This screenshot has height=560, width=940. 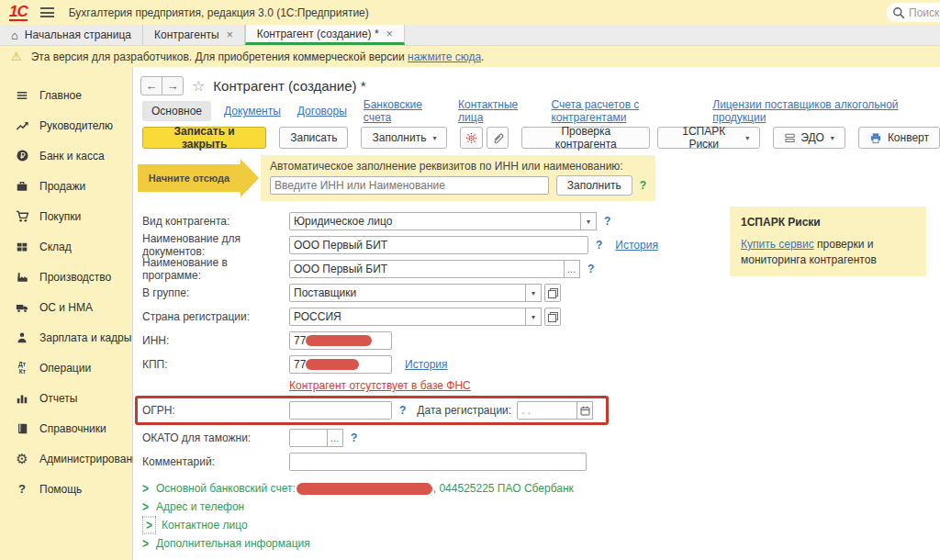 I want to click on field-row-inn: ИНН: 77, so click(x=542, y=341).